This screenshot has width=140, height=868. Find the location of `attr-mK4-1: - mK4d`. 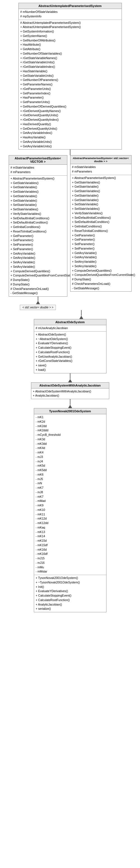

attr-mK4-1: - mK4d is located at coordinates (70, 448).